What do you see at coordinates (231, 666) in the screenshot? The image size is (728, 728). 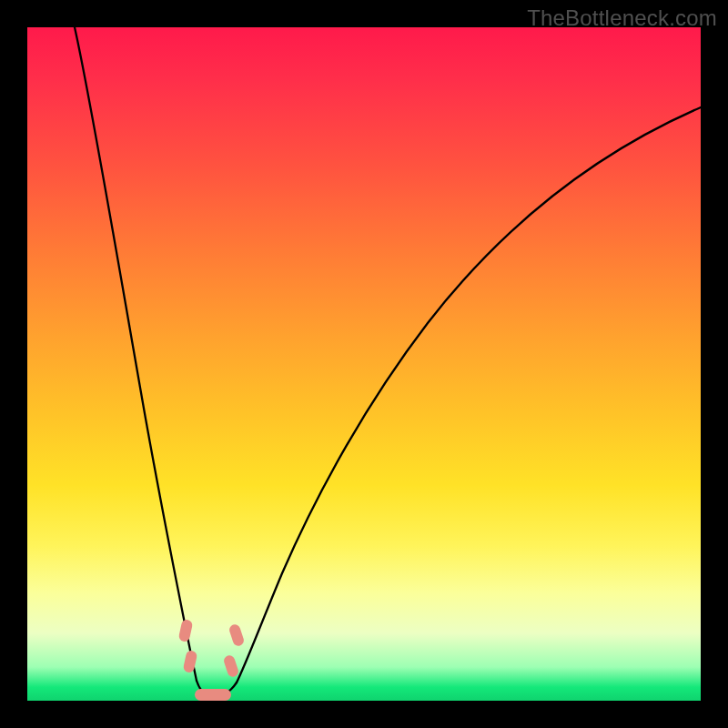 I see `marker-right-lower` at bounding box center [231, 666].